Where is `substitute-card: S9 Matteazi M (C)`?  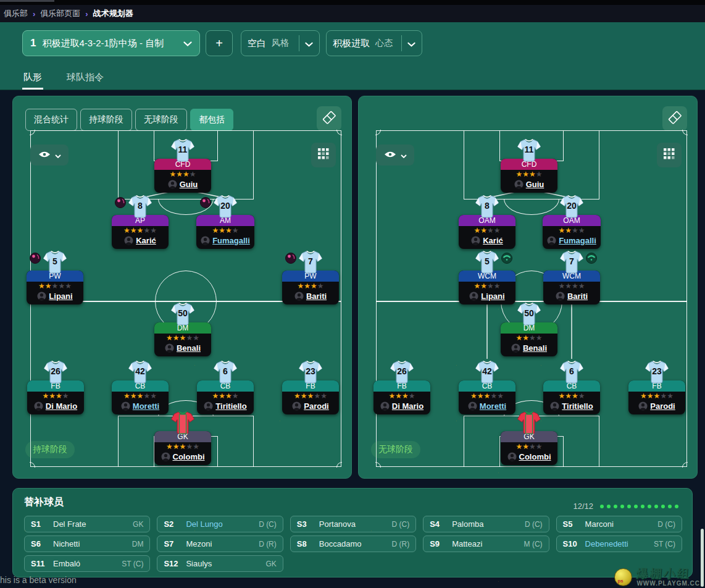
substitute-card: S9 Matteazi M (C) is located at coordinates (486, 544).